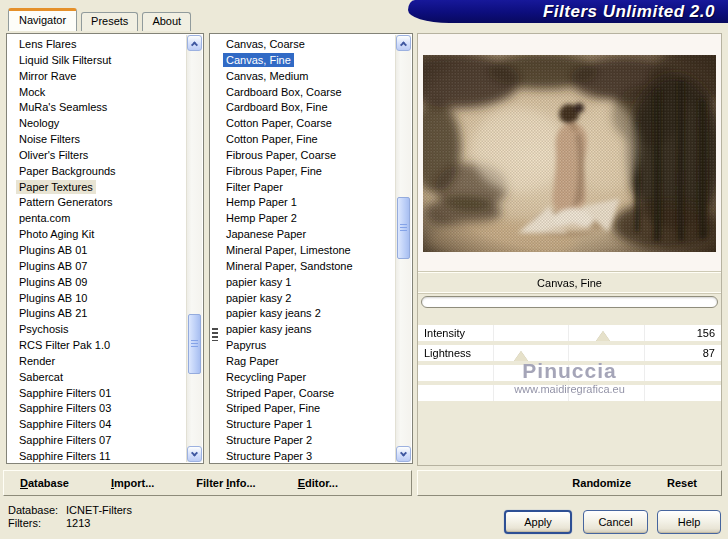 The height and width of the screenshot is (539, 728). Describe the element at coordinates (97, 251) in the screenshot. I see `list-item: Plugins AB 01` at that location.